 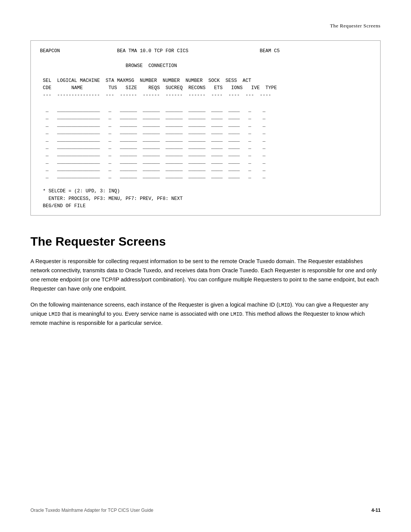 What do you see at coordinates (355, 26) in the screenshot?
I see `top-header-text: The Requester Screens` at bounding box center [355, 26].